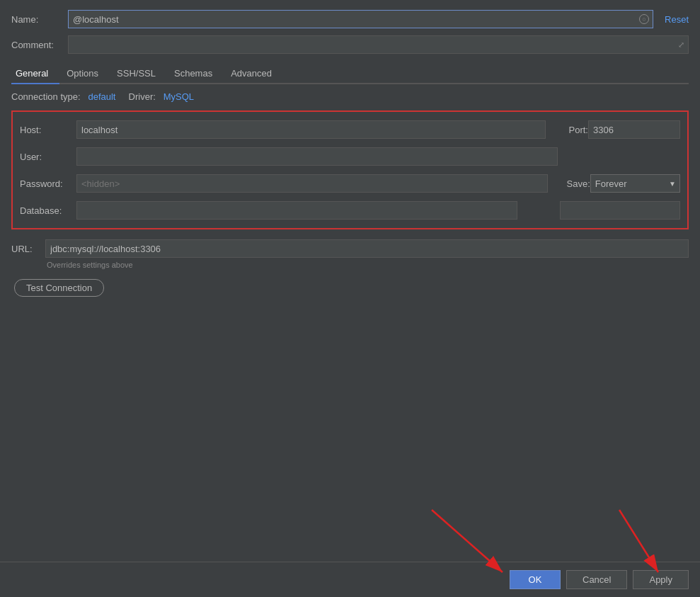  I want to click on tab-options: Options, so click(86, 74).